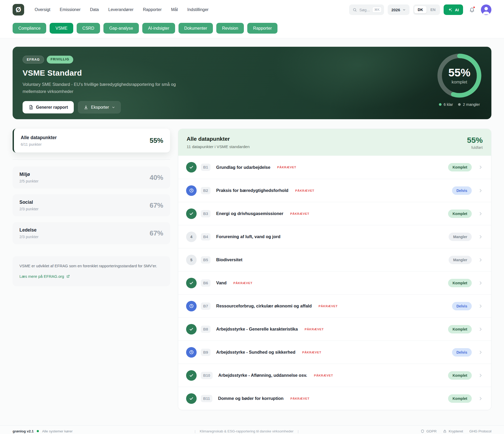 This screenshot has height=434, width=504. What do you see at coordinates (486, 10) in the screenshot?
I see `user-avatar` at bounding box center [486, 10].